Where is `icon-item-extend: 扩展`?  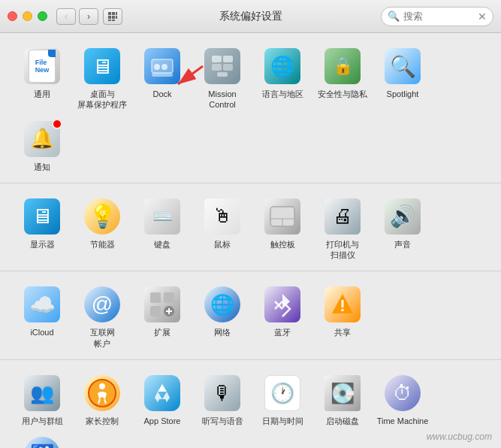 icon-item-extend: 扩展 is located at coordinates (162, 311).